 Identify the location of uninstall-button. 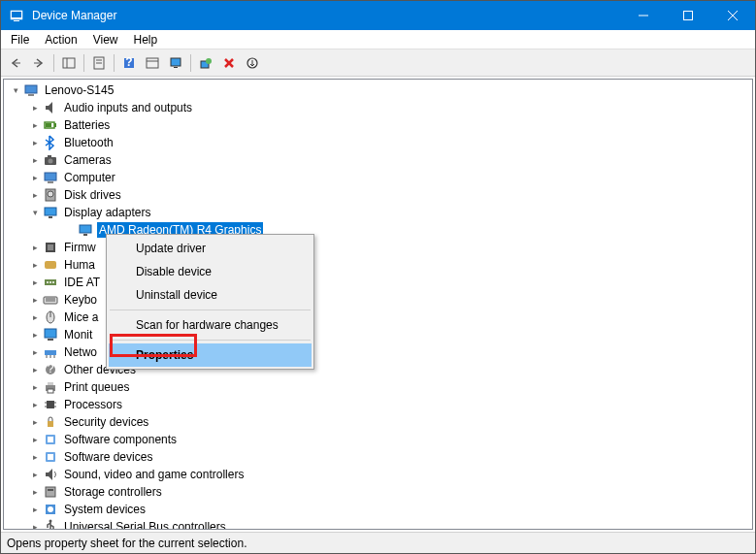
(229, 63).